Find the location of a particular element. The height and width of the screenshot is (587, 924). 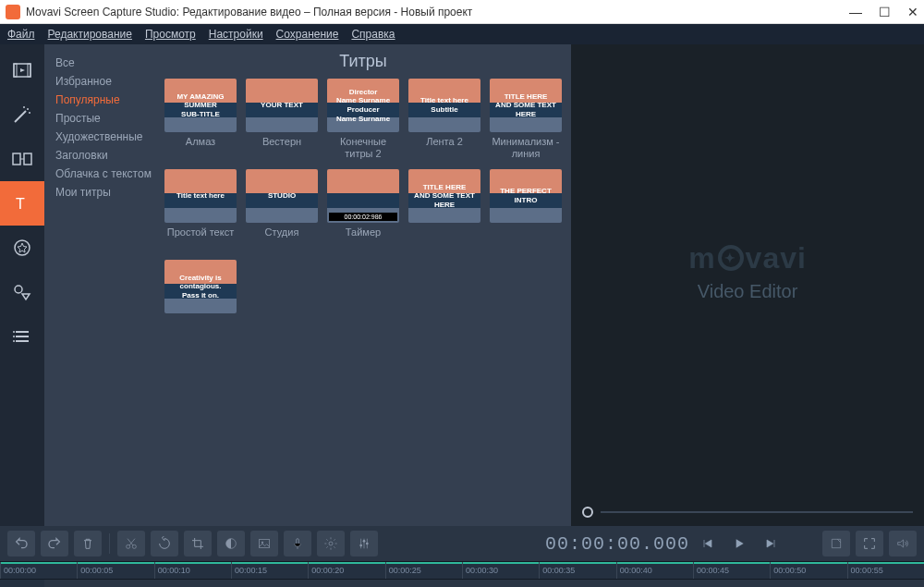

scrub-bar is located at coordinates (748, 512).